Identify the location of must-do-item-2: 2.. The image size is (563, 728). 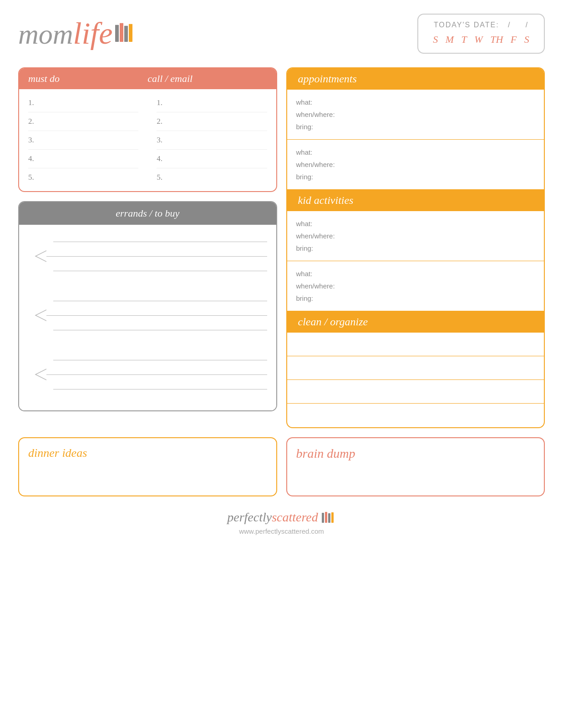
(83, 122).